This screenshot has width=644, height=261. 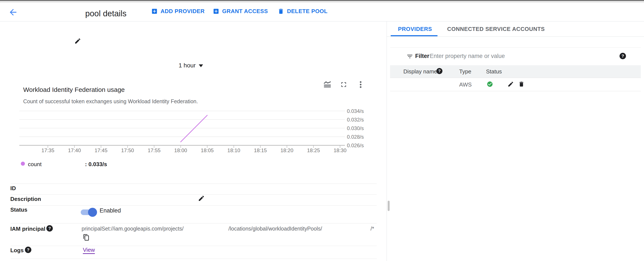 I want to click on status-check-icon, so click(x=490, y=84).